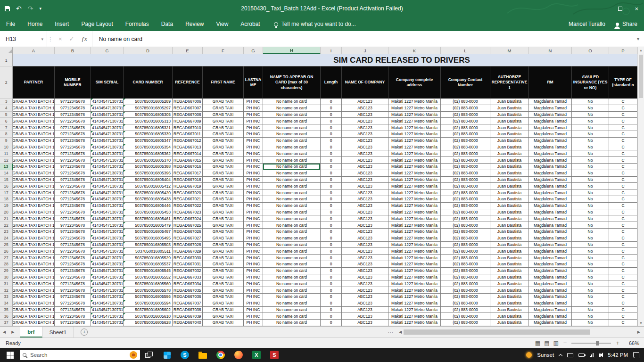  I want to click on ribbon-tab-page-layout: Page Layout, so click(97, 24).